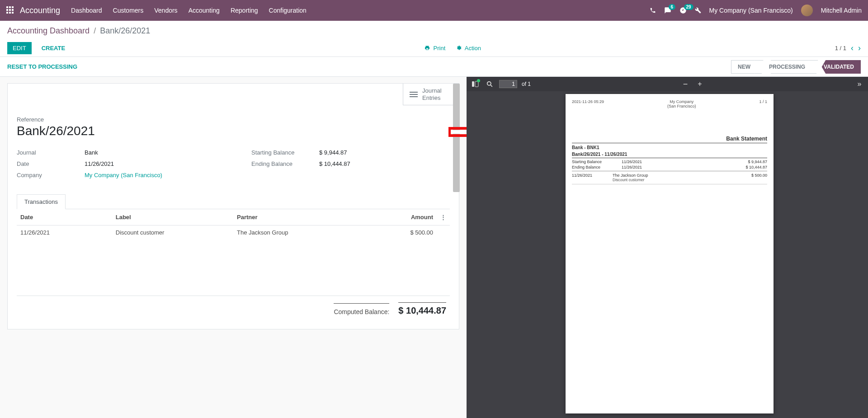  Describe the element at coordinates (434, 31) in the screenshot. I see `breadcrumb: Accounting Dashboard / Bank/26/2021` at that location.